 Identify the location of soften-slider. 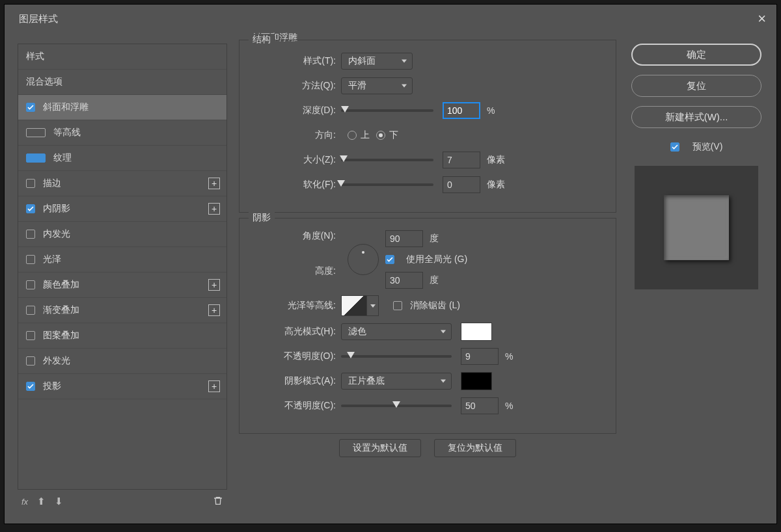
(387, 185).